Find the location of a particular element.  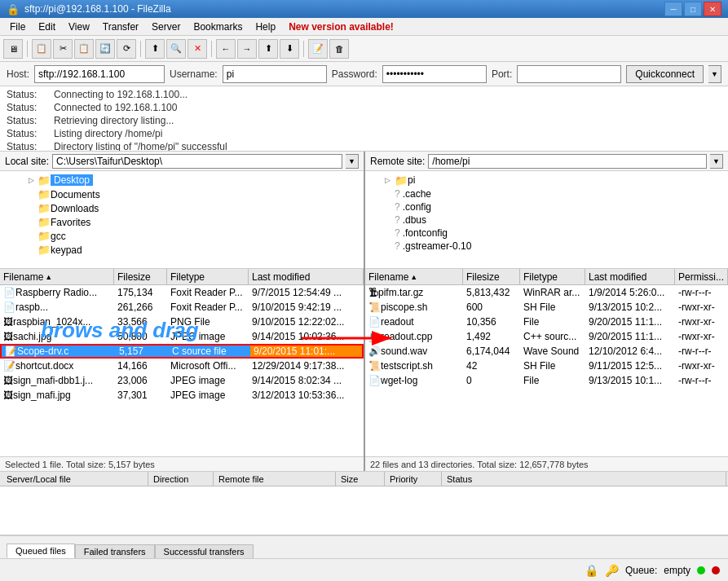

remote-file-row-4: 🔊sound.wav 6,174,044 Wave Sound 12/10/20… is located at coordinates (546, 351).